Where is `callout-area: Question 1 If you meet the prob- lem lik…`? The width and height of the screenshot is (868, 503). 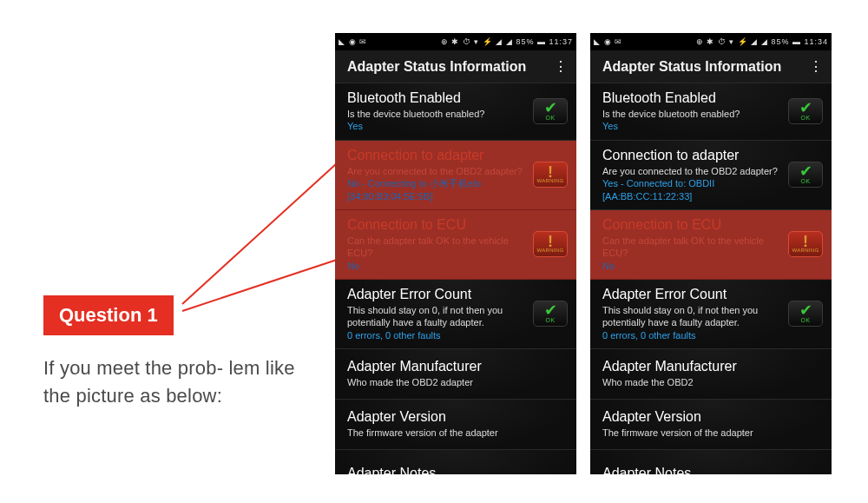
callout-area: Question 1 If you meet the prob- lem lik… is located at coordinates (174, 353).